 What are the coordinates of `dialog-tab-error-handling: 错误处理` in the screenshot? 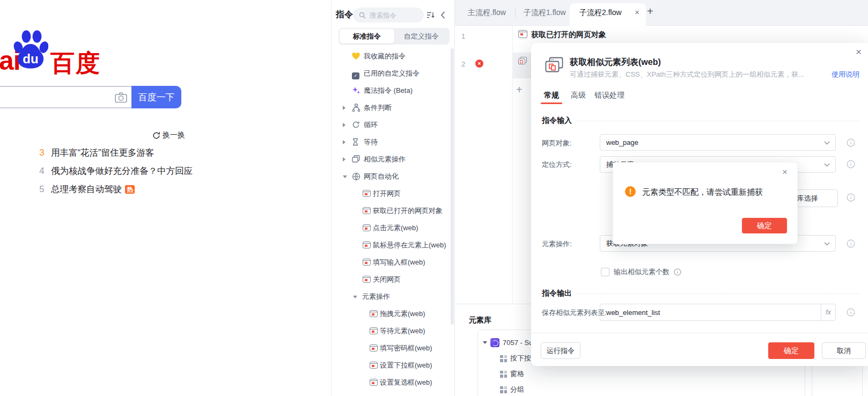 It's located at (609, 96).